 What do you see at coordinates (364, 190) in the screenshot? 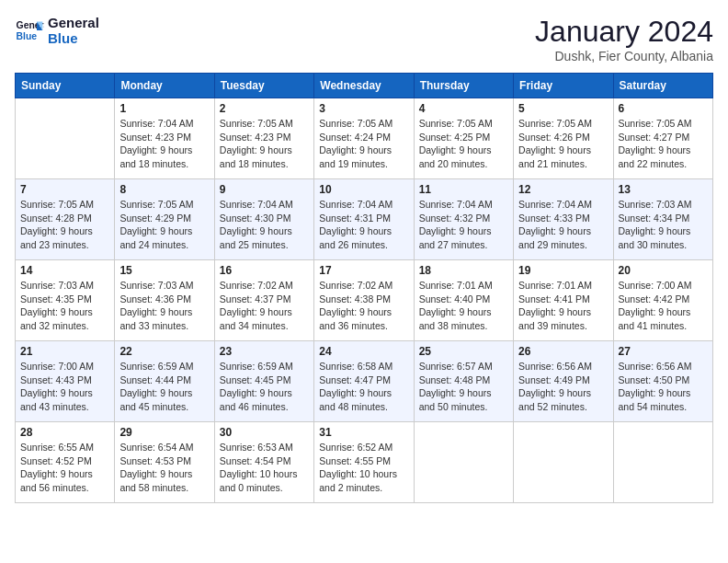
I see `day-number: 10` at bounding box center [364, 190].